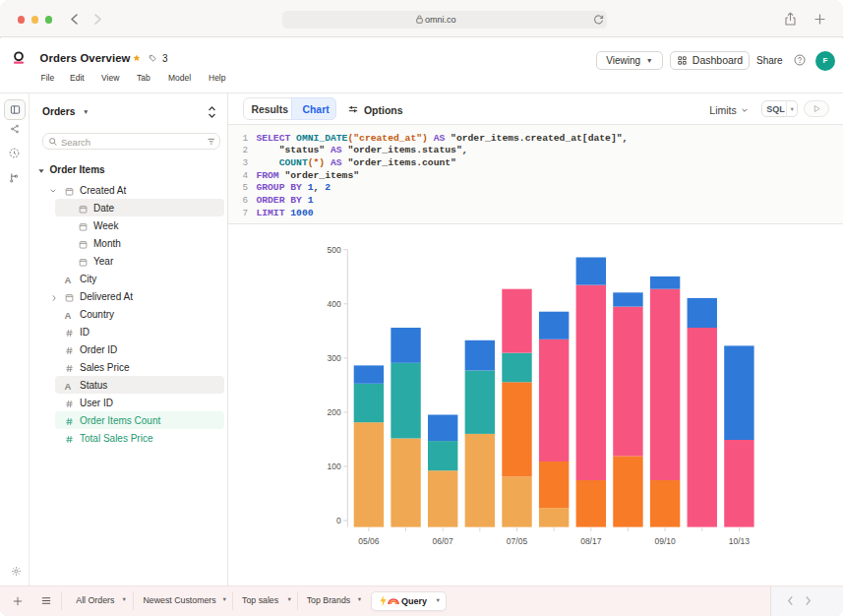 The image size is (843, 616). Describe the element at coordinates (334, 250) in the screenshot. I see `svg-text: 500` at that location.